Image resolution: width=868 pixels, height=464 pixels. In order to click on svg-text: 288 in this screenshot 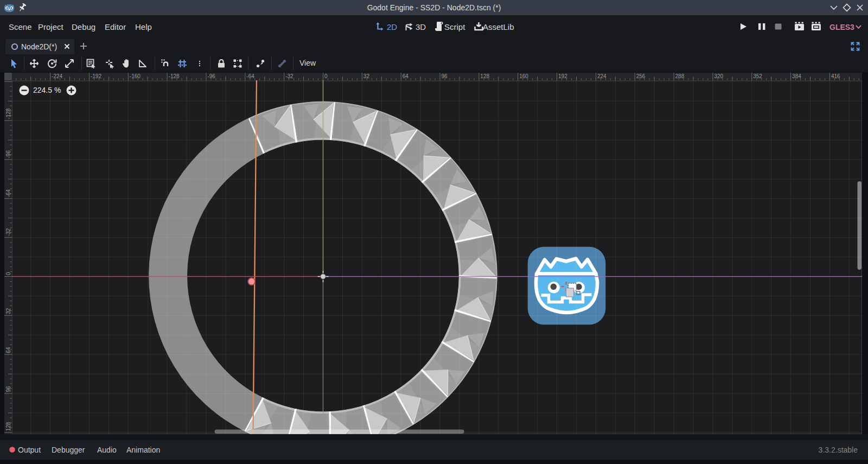, I will do `click(680, 76)`.